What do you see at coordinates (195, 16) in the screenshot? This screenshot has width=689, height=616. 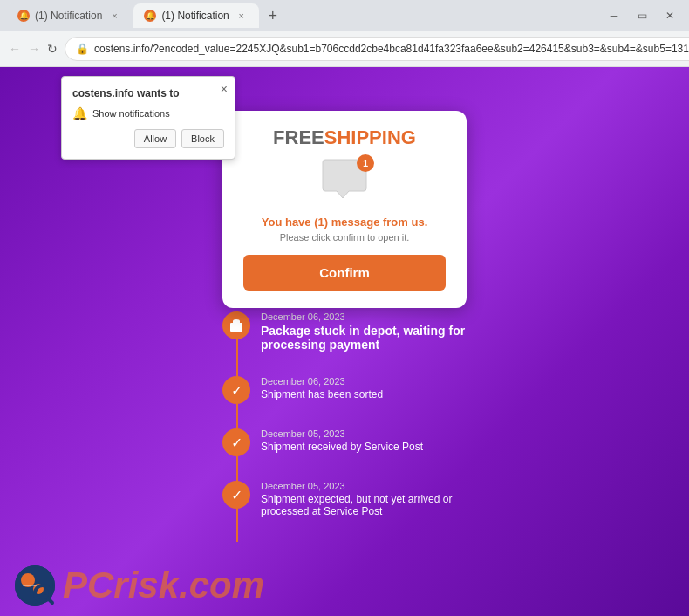 I see `tab-2-label: (1) Notification` at bounding box center [195, 16].